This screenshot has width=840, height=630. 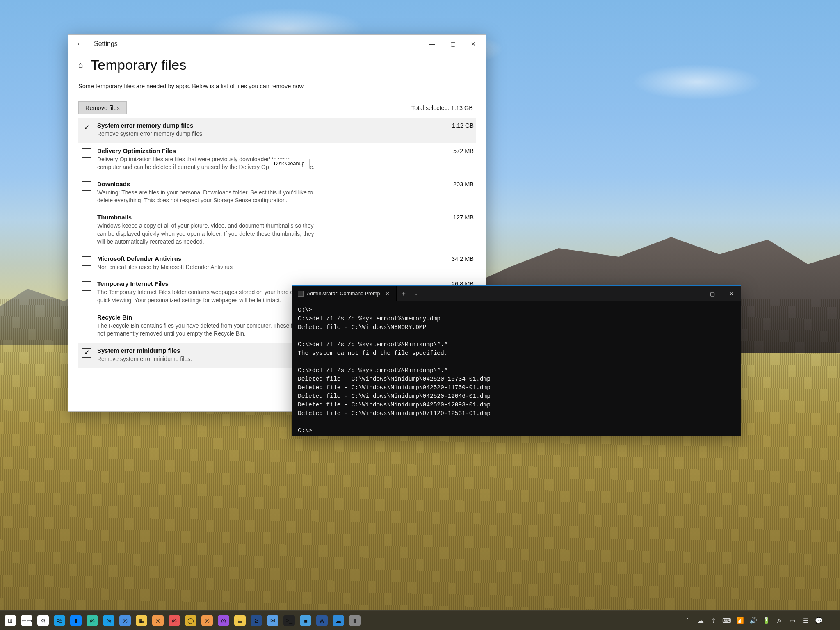 I want to click on taskbar-apps: ⊞▭▭⚙🛍▮◎◎◎▦◎◎◯◎◎▤≥✉>_▣W☁▥, so click(x=183, y=621).